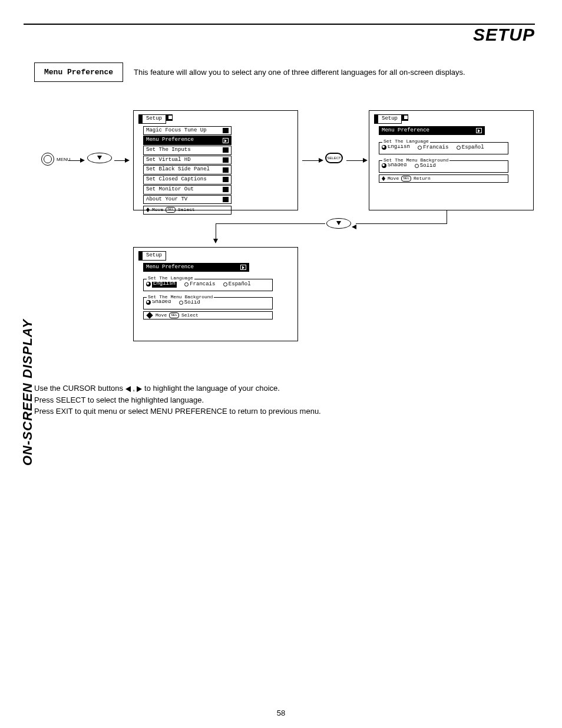  What do you see at coordinates (48, 159) in the screenshot?
I see `circle-icon` at bounding box center [48, 159].